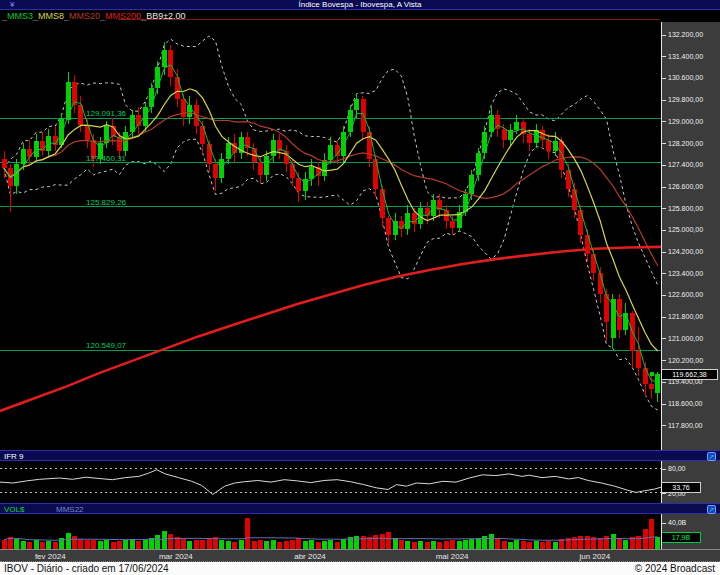 This screenshot has height=575, width=720. I want to click on month-label: abr 2024, so click(310, 556).